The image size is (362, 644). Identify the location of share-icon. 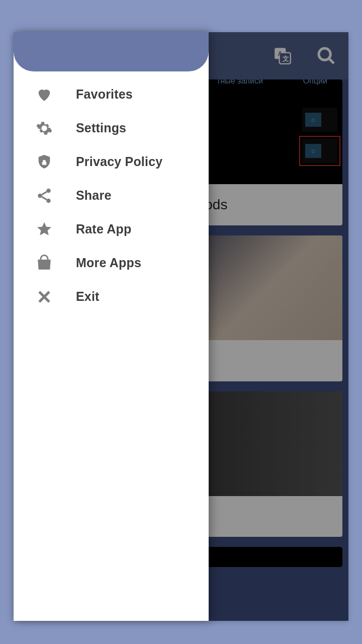
(44, 196).